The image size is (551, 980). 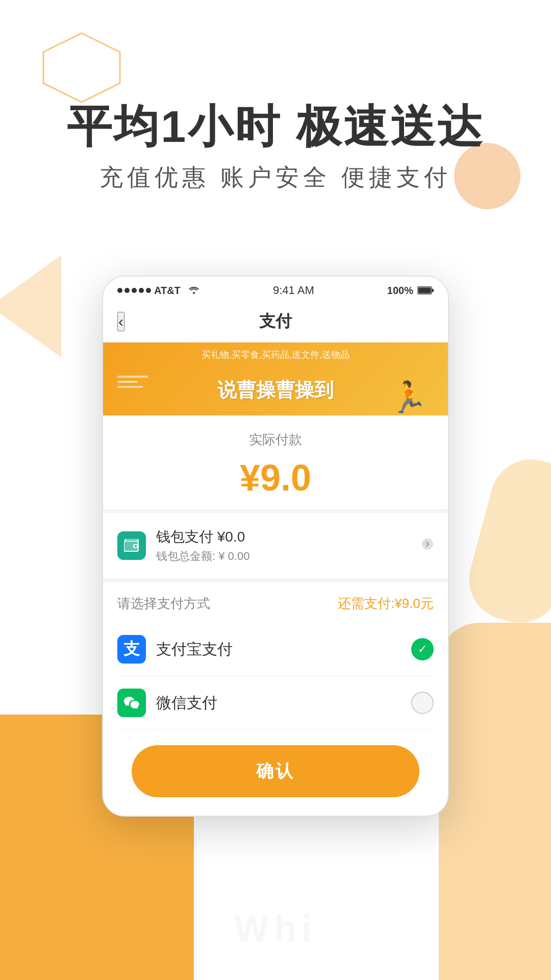 What do you see at coordinates (294, 290) in the screenshot?
I see `status-time: 9:41 AM` at bounding box center [294, 290].